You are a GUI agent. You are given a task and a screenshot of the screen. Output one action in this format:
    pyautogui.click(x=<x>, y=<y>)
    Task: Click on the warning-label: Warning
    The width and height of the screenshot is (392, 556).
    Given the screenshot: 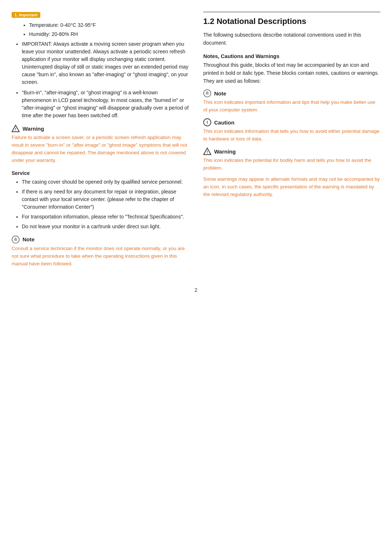 What is the action you would take?
    pyautogui.click(x=33, y=128)
    